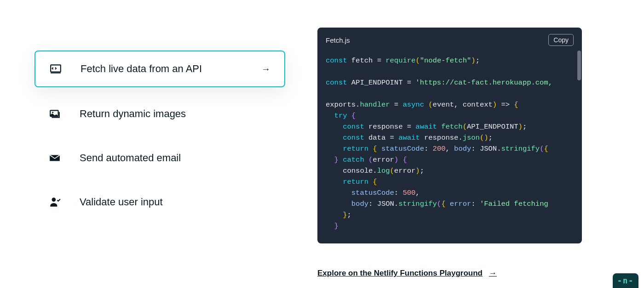 Image resolution: width=644 pixels, height=288 pixels. What do you see at coordinates (168, 69) in the screenshot?
I see `option-label: Fetch live data from an API` at bounding box center [168, 69].